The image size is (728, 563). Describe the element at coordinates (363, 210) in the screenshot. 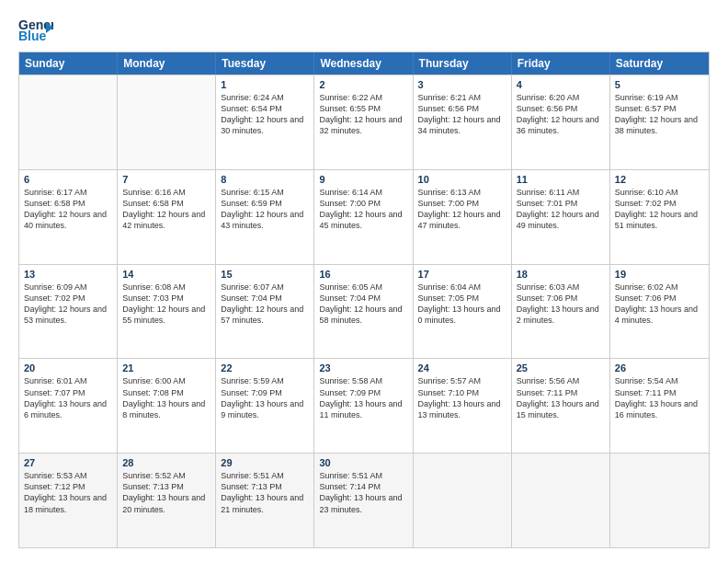

I see `cell-info: Sunrise: 6:14 AMSunset: 7:00 PMDaylight:…` at that location.